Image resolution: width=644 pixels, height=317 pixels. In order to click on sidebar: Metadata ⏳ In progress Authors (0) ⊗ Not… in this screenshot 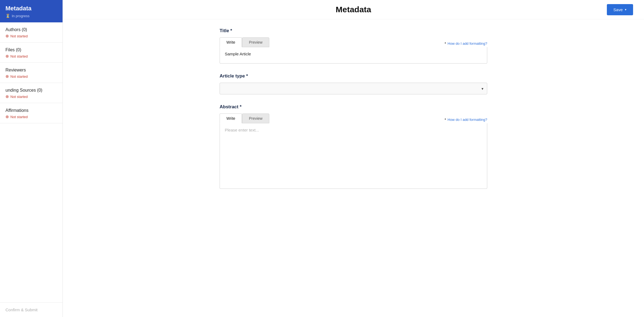, I will do `click(31, 158)`.